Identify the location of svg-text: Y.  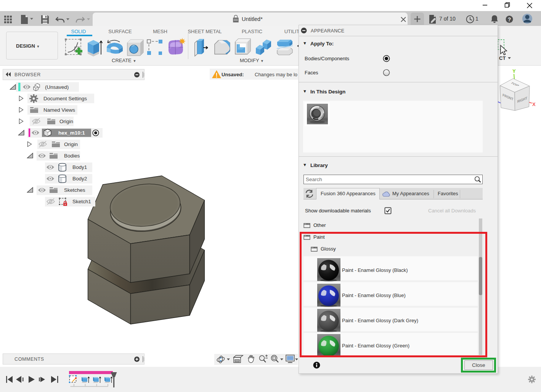
(514, 71).